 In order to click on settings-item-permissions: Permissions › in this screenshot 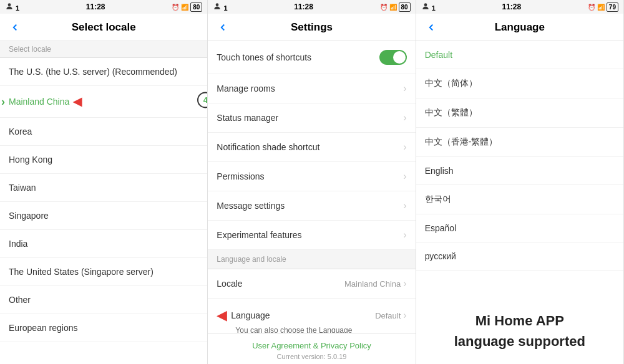, I will do `click(311, 177)`.